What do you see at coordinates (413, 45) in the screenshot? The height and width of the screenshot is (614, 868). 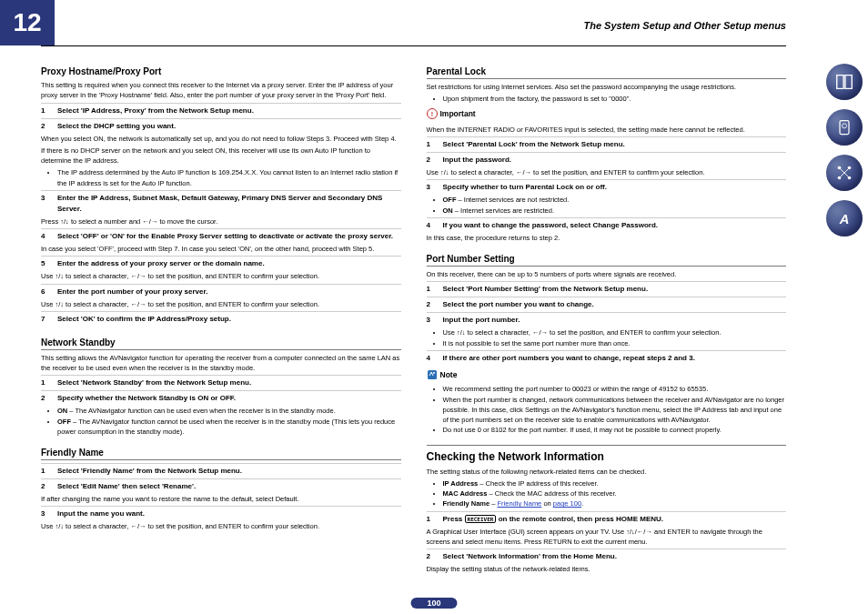 I see `header-rule` at bounding box center [413, 45].